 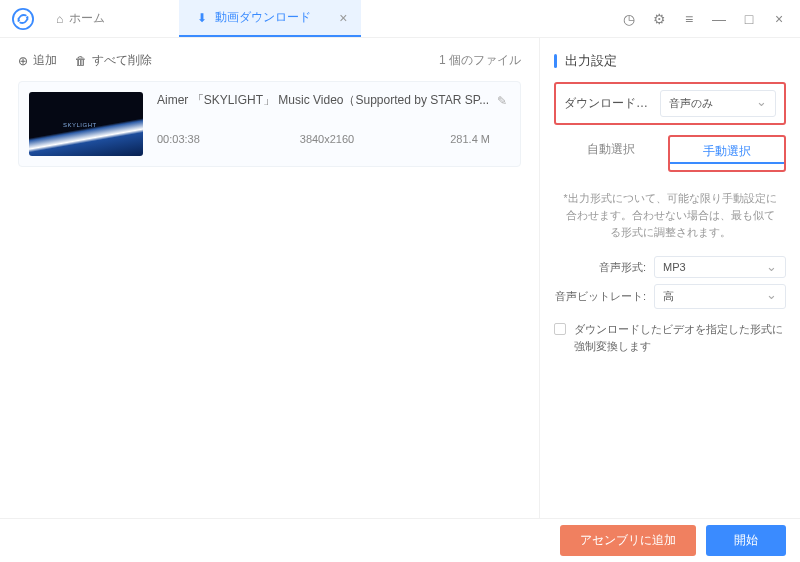 What do you see at coordinates (727, 151) in the screenshot?
I see `tab-manual-label: 手動選択` at bounding box center [727, 151].